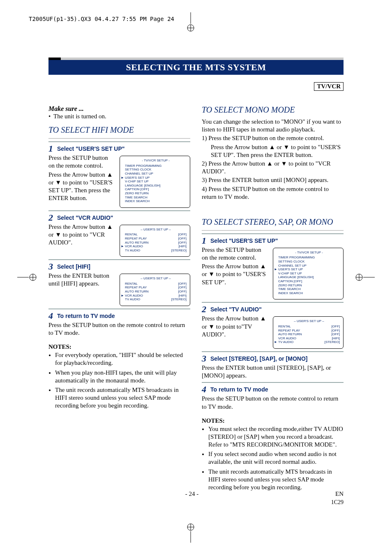 Image resolution: width=392 pixels, height=555 pixels. Describe the element at coordinates (119, 347) in the screenshot. I see `left-notes-heading: NOTES:` at that location.